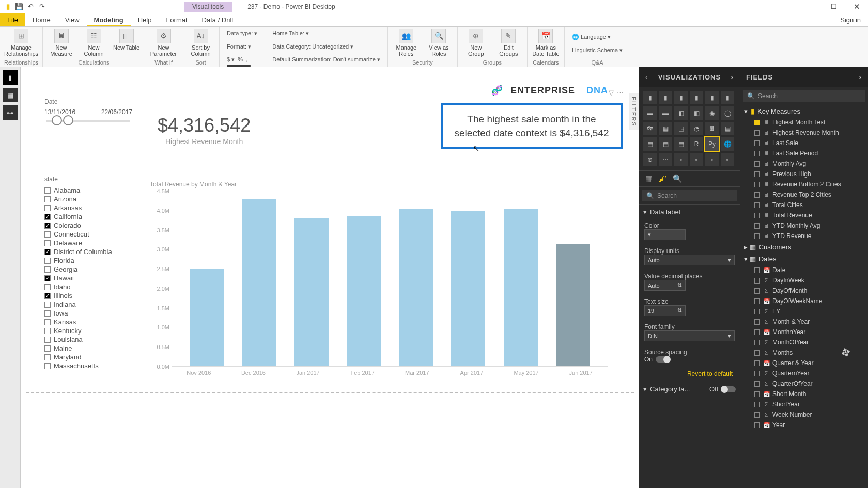  Describe the element at coordinates (804, 112) in the screenshot. I see `key-measures-group: ▾ ▮ Key Measures` at that location.